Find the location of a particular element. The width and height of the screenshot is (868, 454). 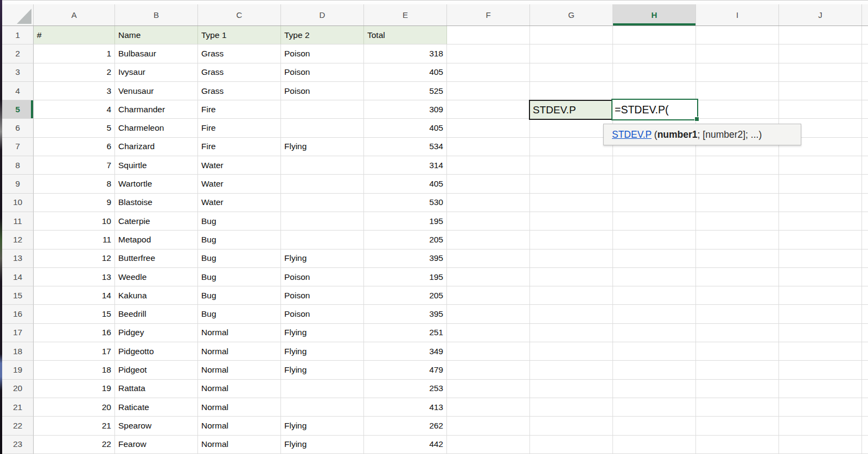

cell-G7 is located at coordinates (572, 147).